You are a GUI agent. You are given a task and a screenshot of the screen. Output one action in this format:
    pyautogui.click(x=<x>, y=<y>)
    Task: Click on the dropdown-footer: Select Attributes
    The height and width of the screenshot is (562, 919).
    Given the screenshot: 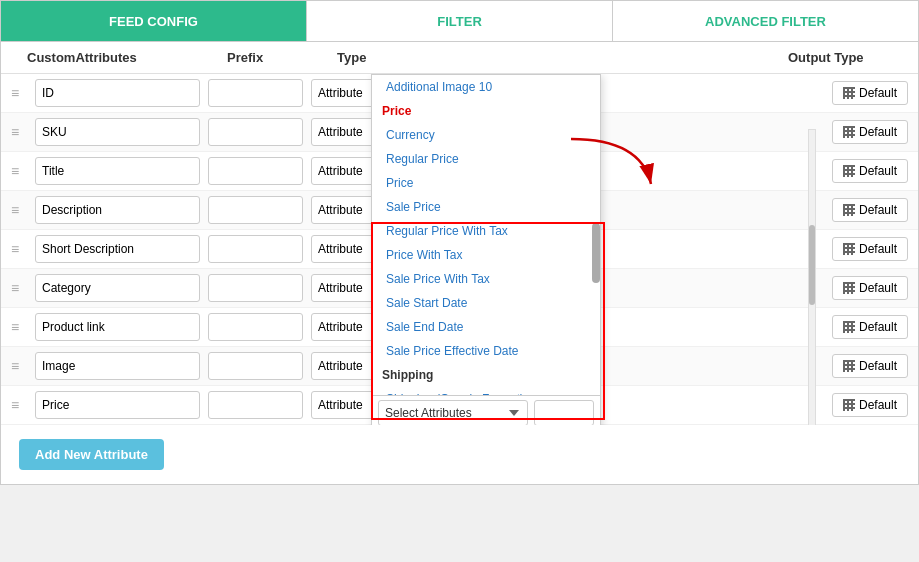 What is the action you would take?
    pyautogui.click(x=486, y=410)
    